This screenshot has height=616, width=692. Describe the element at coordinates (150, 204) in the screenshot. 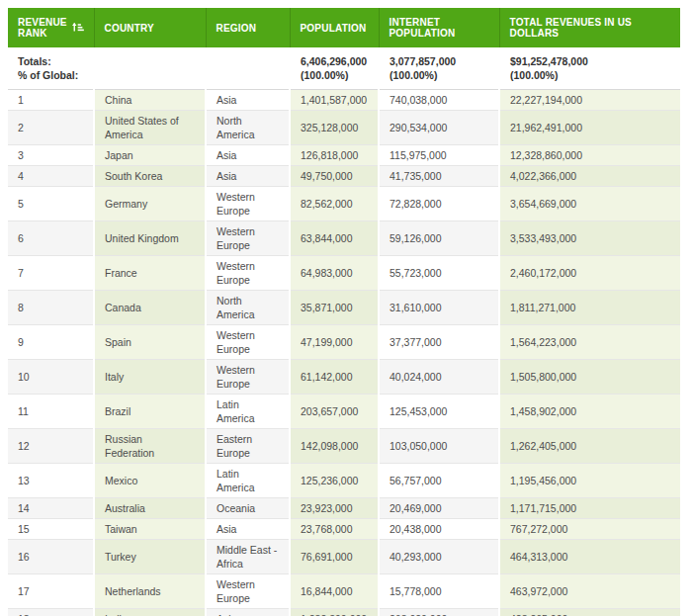

I see `cell-country: Germany` at that location.